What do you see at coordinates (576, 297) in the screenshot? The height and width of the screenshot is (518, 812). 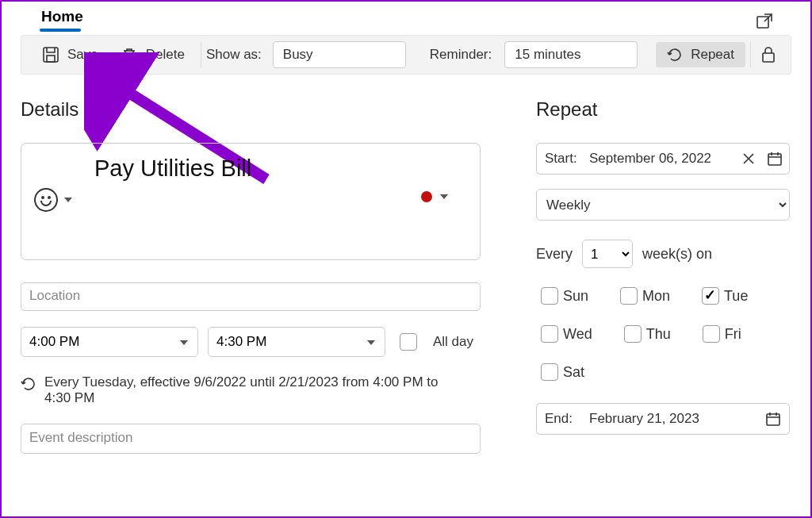 I see `day-label: Sun` at bounding box center [576, 297].